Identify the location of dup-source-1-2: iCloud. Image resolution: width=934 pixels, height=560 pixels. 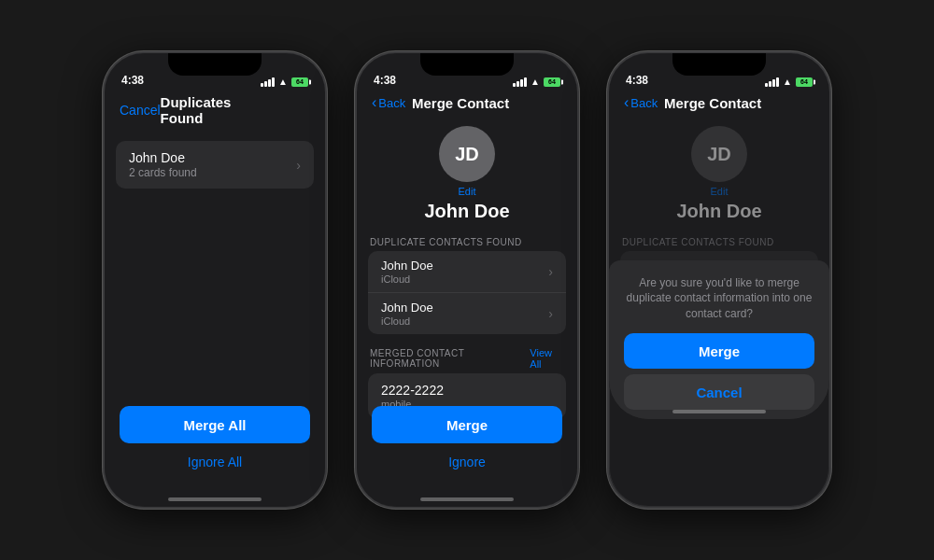
(407, 279).